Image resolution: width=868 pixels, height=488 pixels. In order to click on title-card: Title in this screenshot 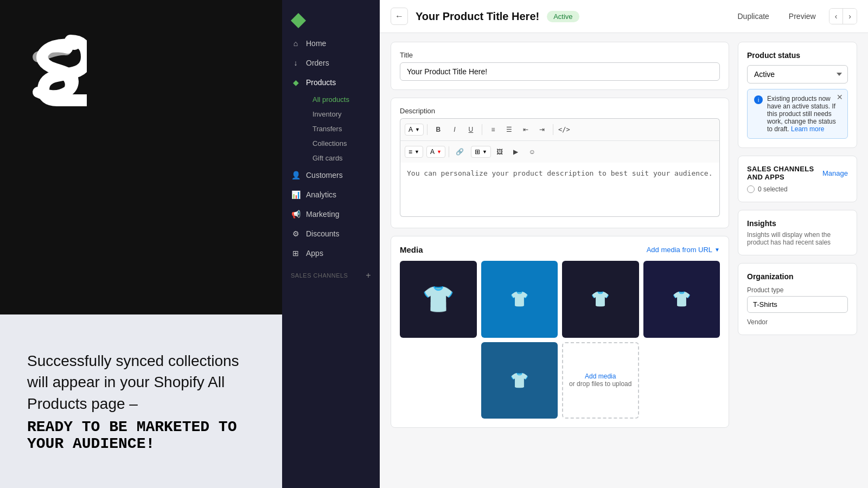, I will do `click(560, 66)`.